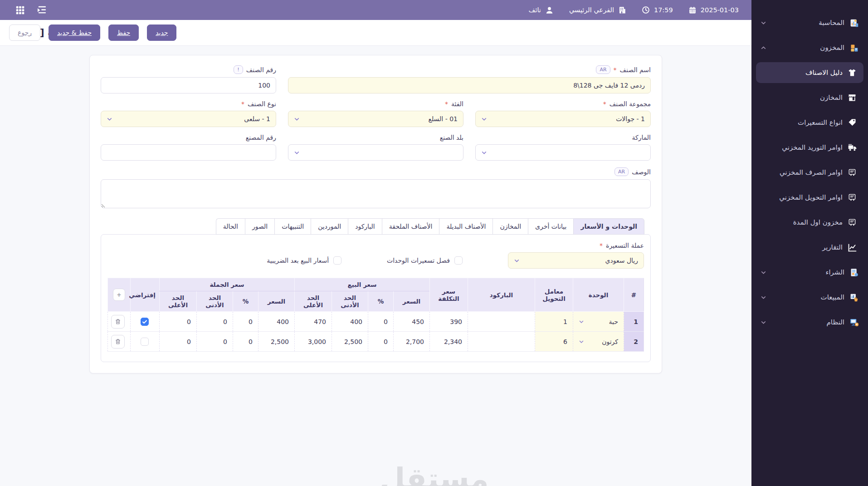  What do you see at coordinates (74, 33) in the screenshot?
I see `save-and-new-button: حفظ & جديد` at bounding box center [74, 33].